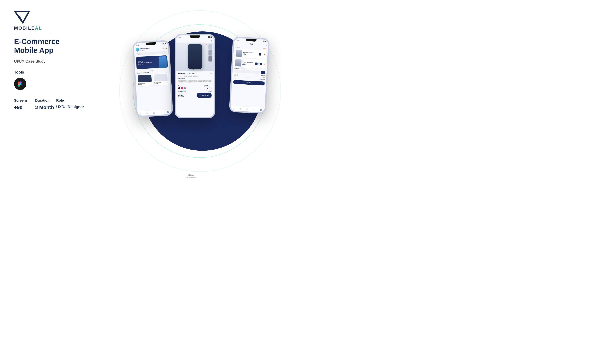 The width and height of the screenshot is (607, 364). What do you see at coordinates (181, 76) in the screenshot?
I see `stars: ★★★★★` at bounding box center [181, 76].